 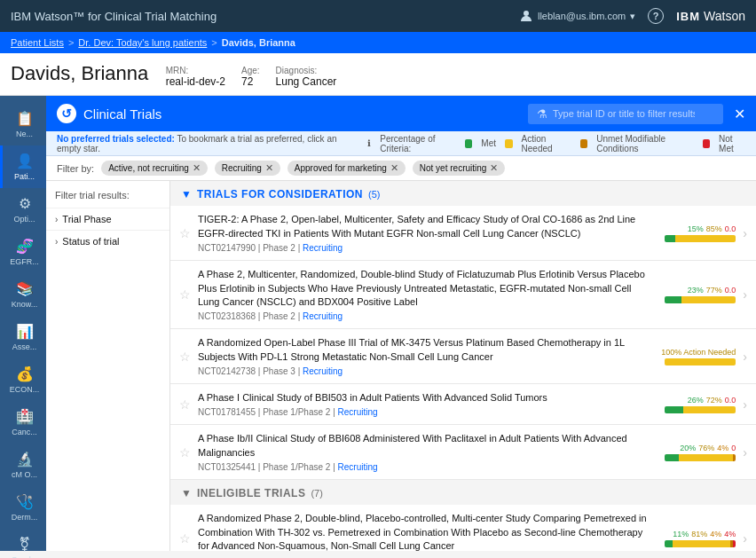 I want to click on trial-item-5: ☆ A Phase Ib/II Clinical Study of BBI608…, so click(x=463, y=452).